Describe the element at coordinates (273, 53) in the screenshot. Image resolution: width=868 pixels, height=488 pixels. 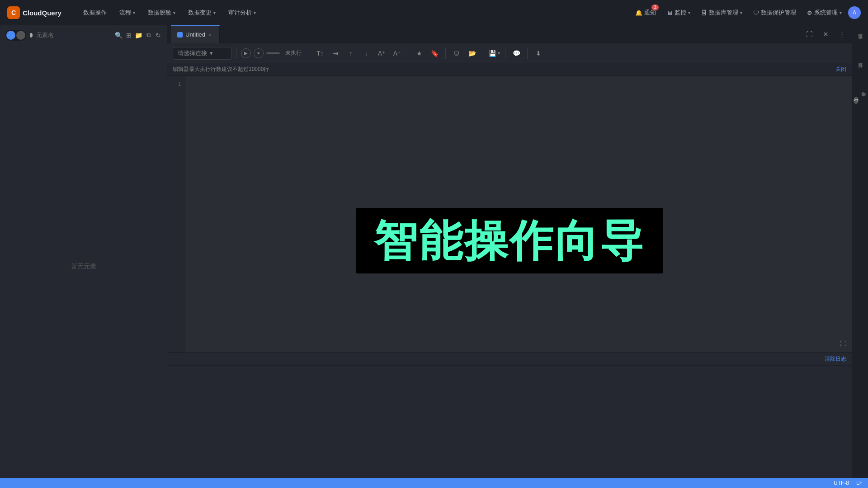
I see `dash-separator` at that location.